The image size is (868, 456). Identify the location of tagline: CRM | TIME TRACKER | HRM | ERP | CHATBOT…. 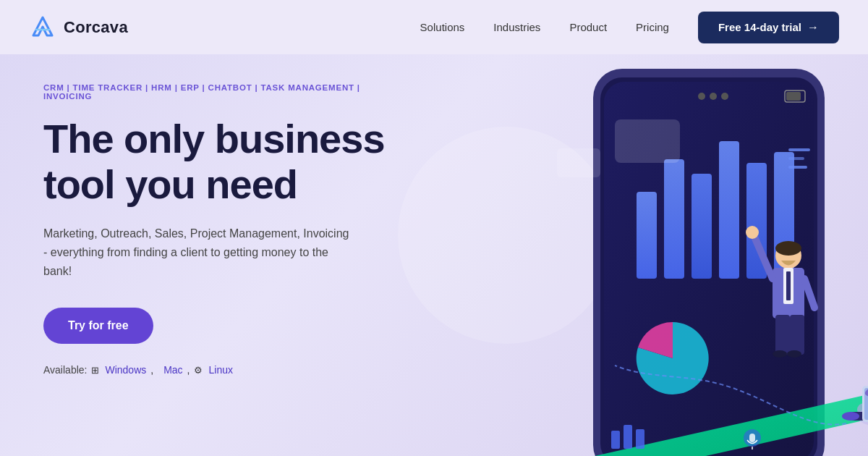
(217, 92).